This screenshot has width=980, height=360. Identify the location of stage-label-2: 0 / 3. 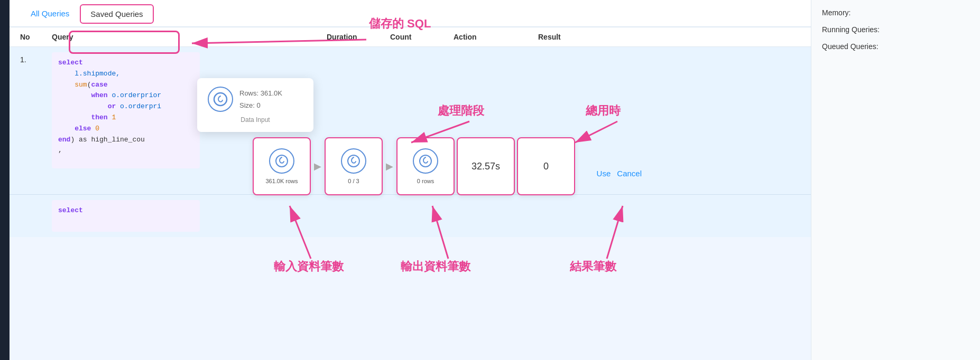
(353, 181).